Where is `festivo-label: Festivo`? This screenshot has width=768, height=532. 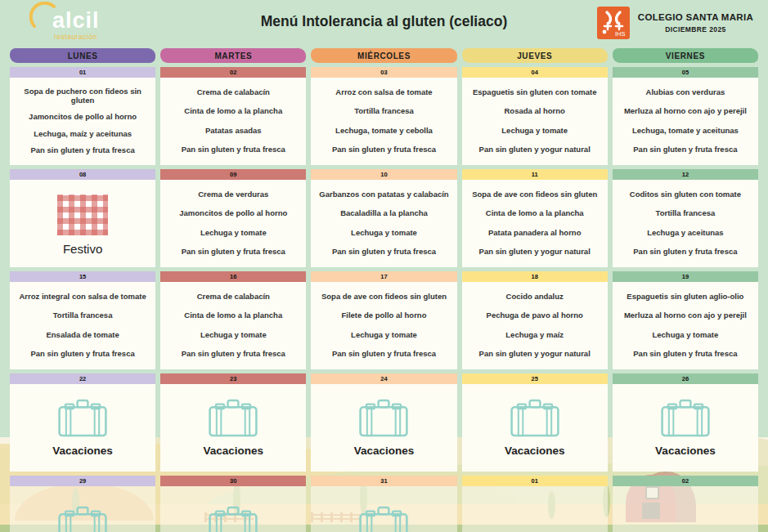 festivo-label: Festivo is located at coordinates (83, 248).